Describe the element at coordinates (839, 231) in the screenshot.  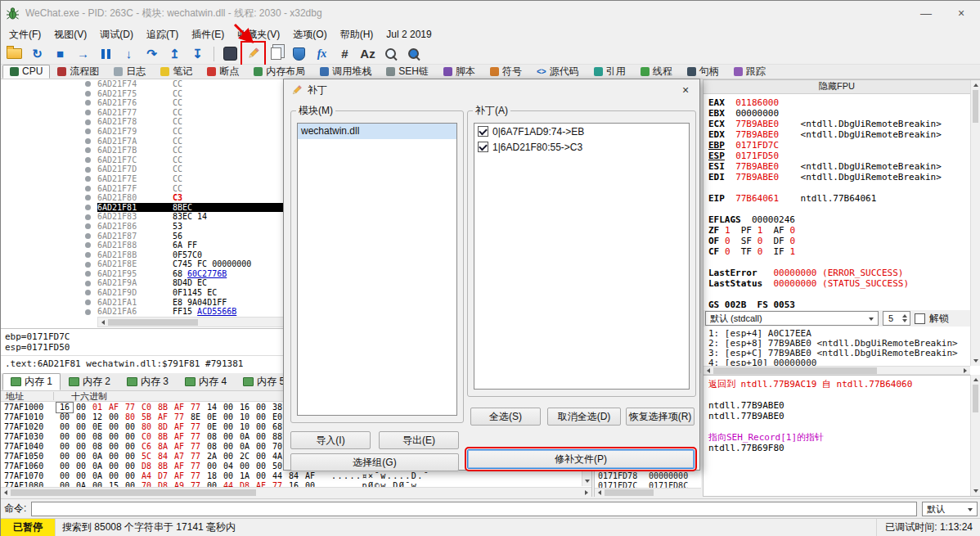
I see `register-row: ZF 1 PF 1 AF 0` at that location.